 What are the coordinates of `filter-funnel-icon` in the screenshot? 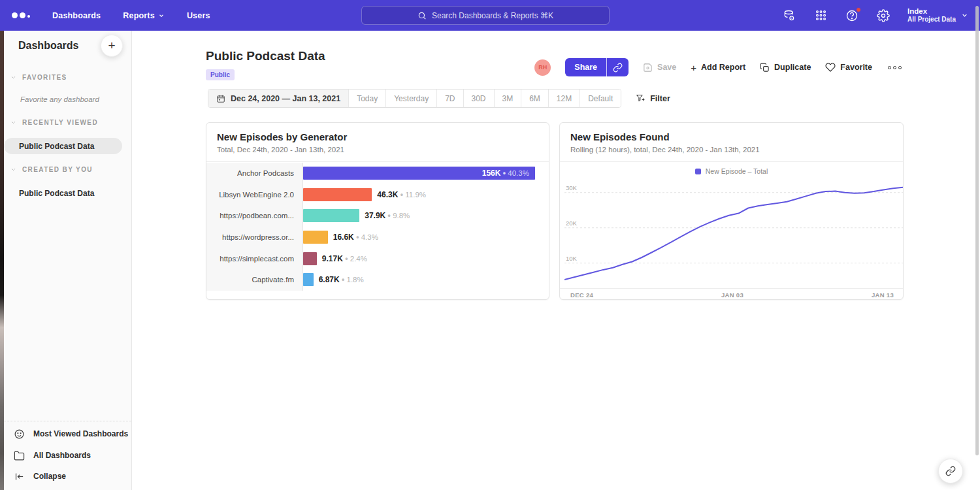 It's located at (640, 98).